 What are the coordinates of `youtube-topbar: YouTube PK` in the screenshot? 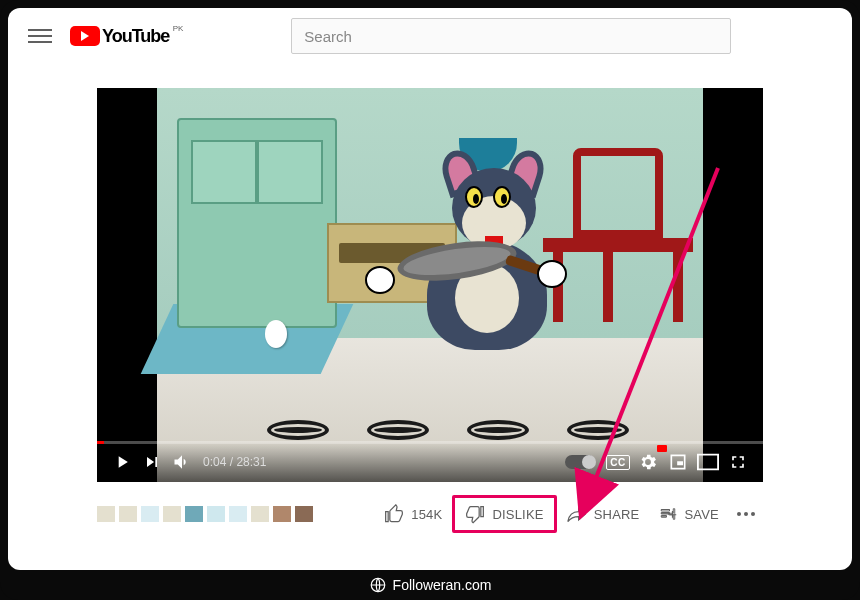 It's located at (430, 36).